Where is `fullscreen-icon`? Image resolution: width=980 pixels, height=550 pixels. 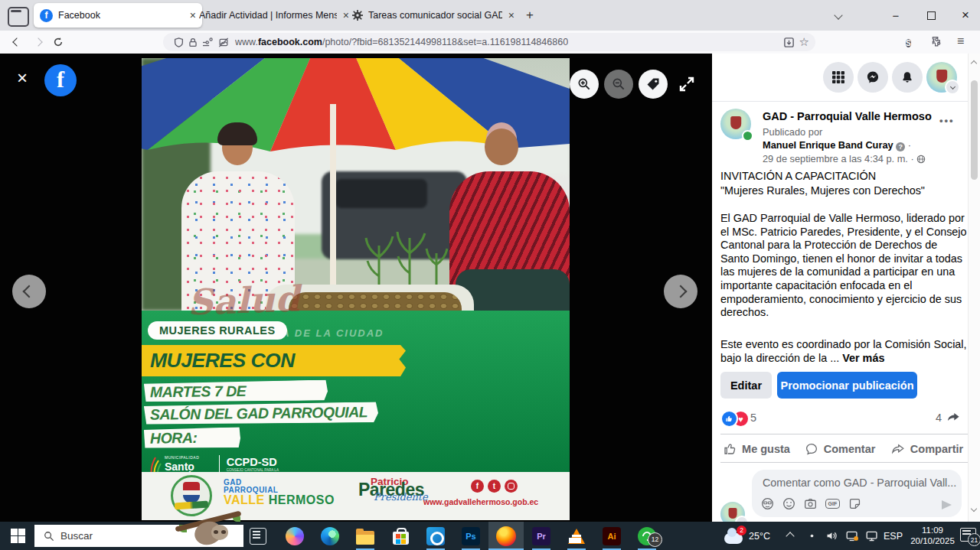 fullscreen-icon is located at coordinates (687, 84).